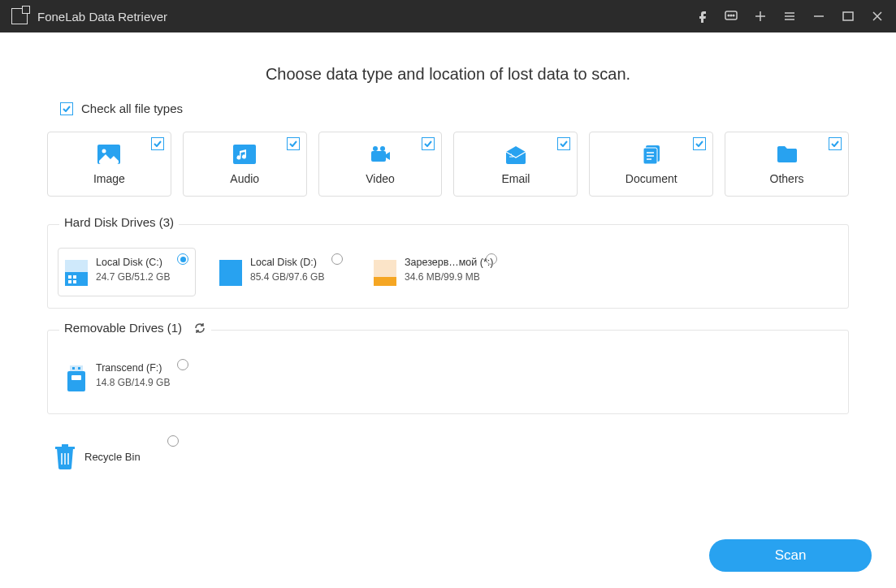 This screenshot has width=896, height=588. I want to click on app-title: FoneLab Data Retriever, so click(366, 16).